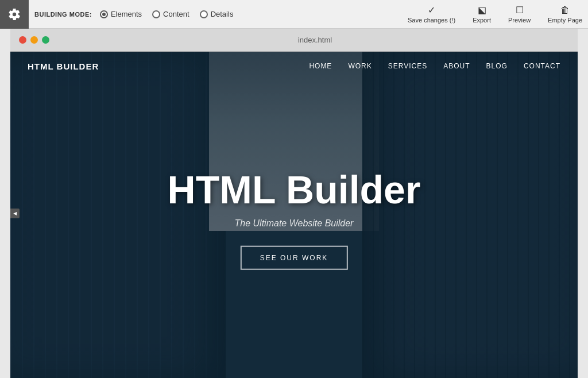 The width and height of the screenshot is (588, 378). What do you see at coordinates (167, 14) in the screenshot?
I see `mode-options: Elements Content Details` at bounding box center [167, 14].